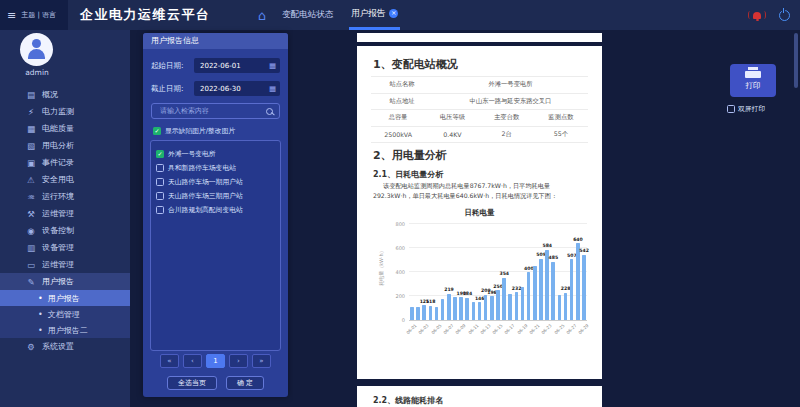  I want to click on topbar-actions, so click(769, 15).